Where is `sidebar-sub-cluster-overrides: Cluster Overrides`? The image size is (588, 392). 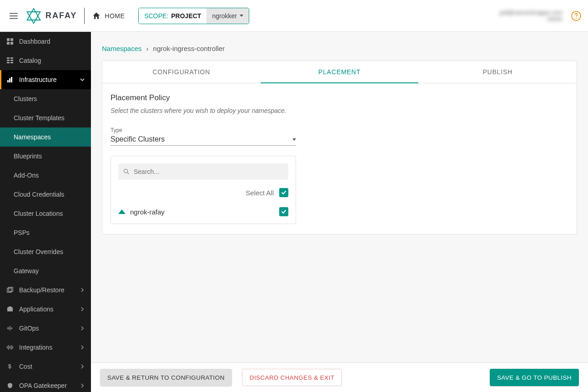 sidebar-sub-cluster-overrides: Cluster Overrides is located at coordinates (45, 252).